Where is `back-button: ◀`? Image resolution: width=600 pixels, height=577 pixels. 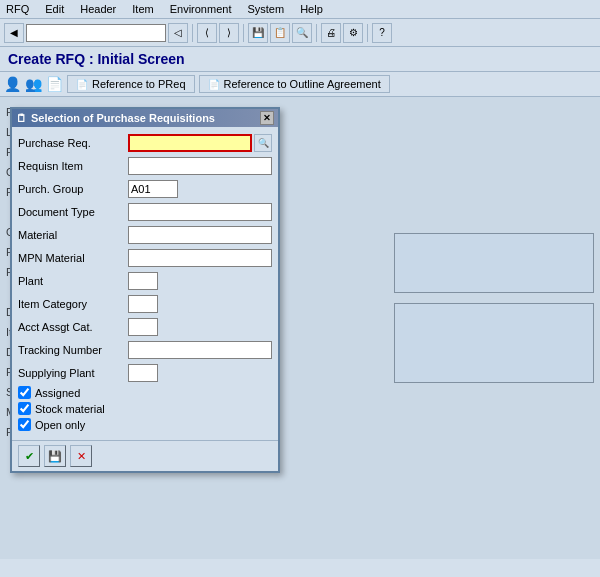
back-button: ◀ is located at coordinates (14, 33).